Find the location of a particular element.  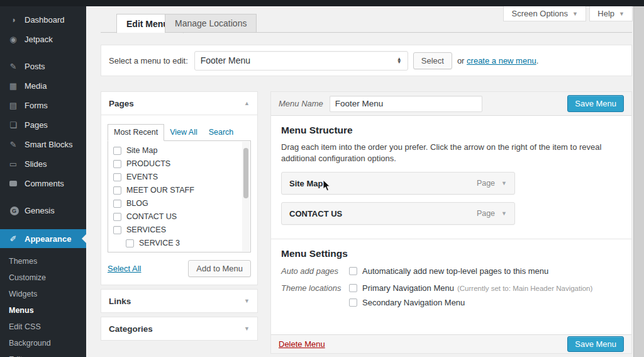

help-button: Help ▼ is located at coordinates (611, 14).